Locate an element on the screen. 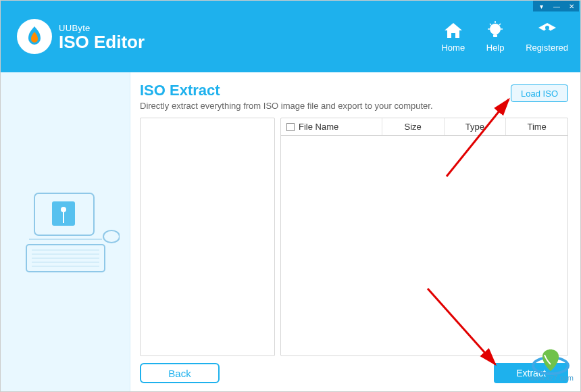  app-title: ISO Editor is located at coordinates (101, 42).